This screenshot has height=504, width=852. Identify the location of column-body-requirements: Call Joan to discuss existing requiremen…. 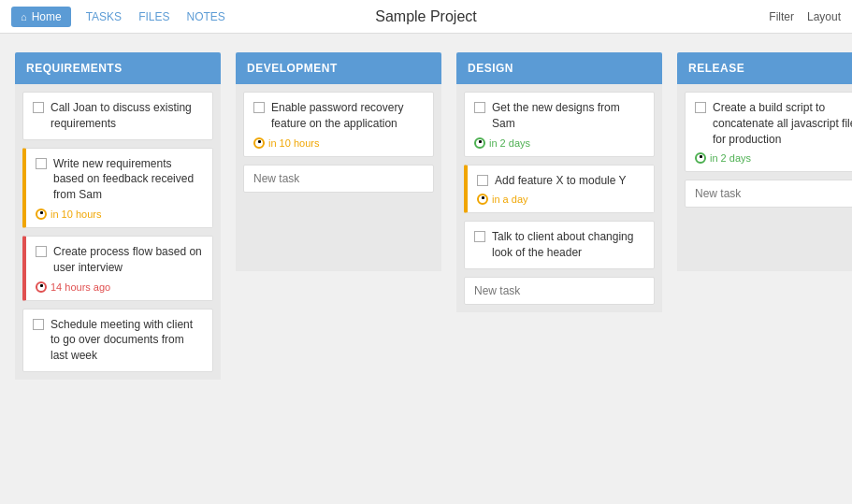
(118, 232).